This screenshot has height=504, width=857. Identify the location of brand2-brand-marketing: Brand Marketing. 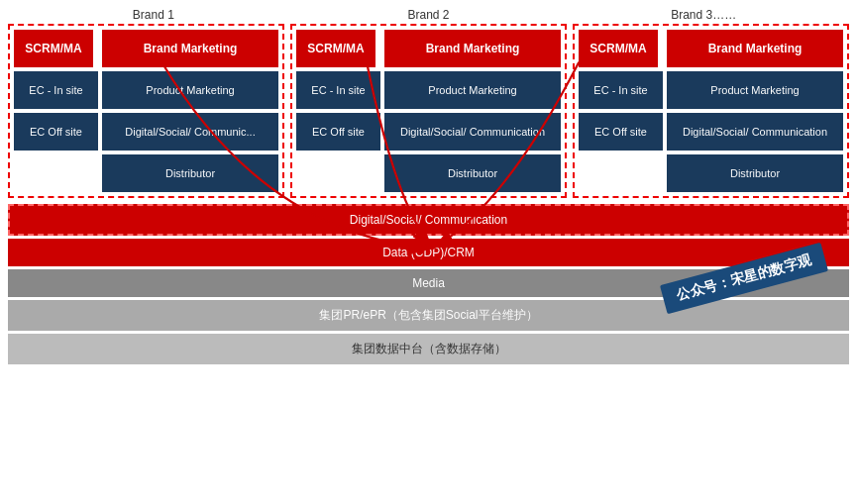
(473, 49).